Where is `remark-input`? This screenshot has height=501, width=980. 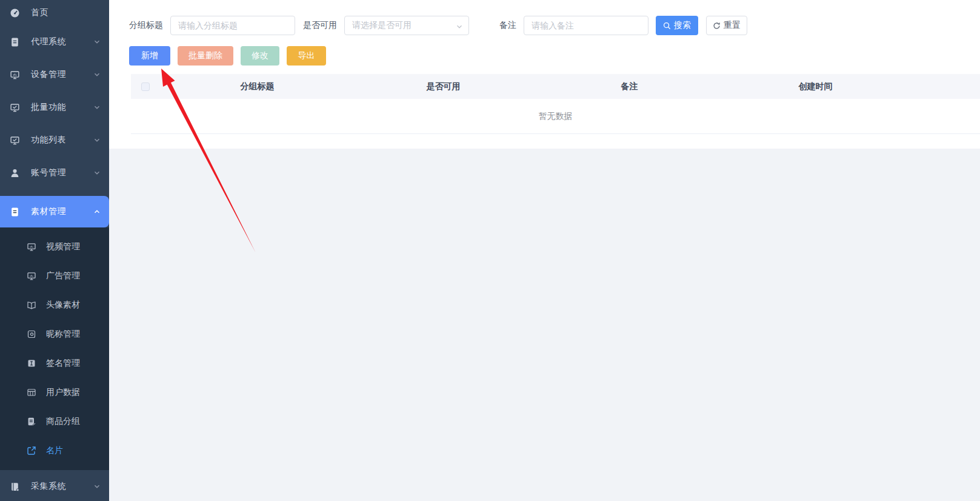
remark-input is located at coordinates (586, 25).